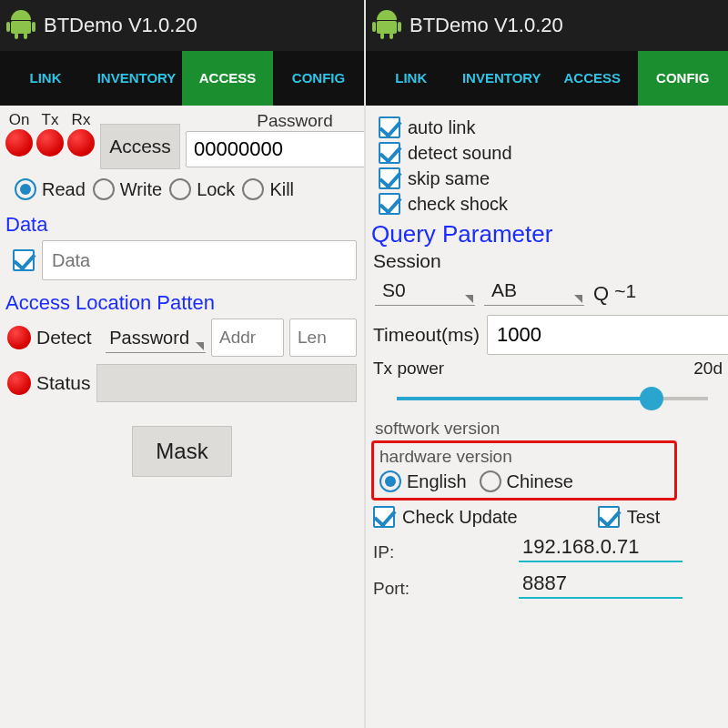 The height and width of the screenshot is (728, 728). What do you see at coordinates (81, 120) in the screenshot?
I see `indicator-rx-label: Rx` at bounding box center [81, 120].